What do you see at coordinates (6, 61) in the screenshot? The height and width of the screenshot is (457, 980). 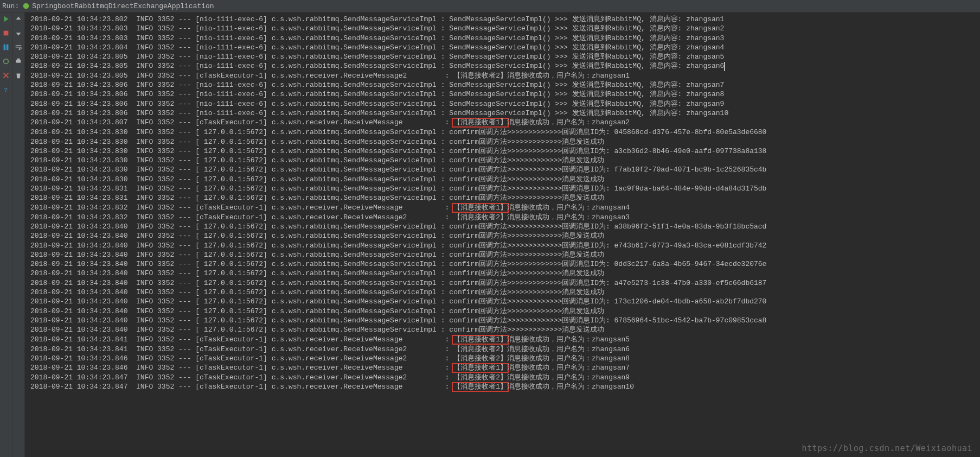 I see `dump-threads-icon` at bounding box center [6, 61].